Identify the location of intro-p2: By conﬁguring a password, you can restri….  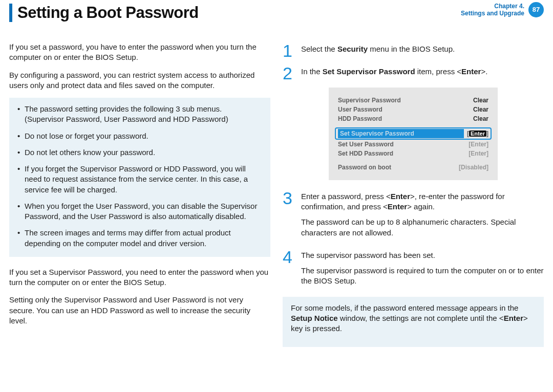
(140, 81).